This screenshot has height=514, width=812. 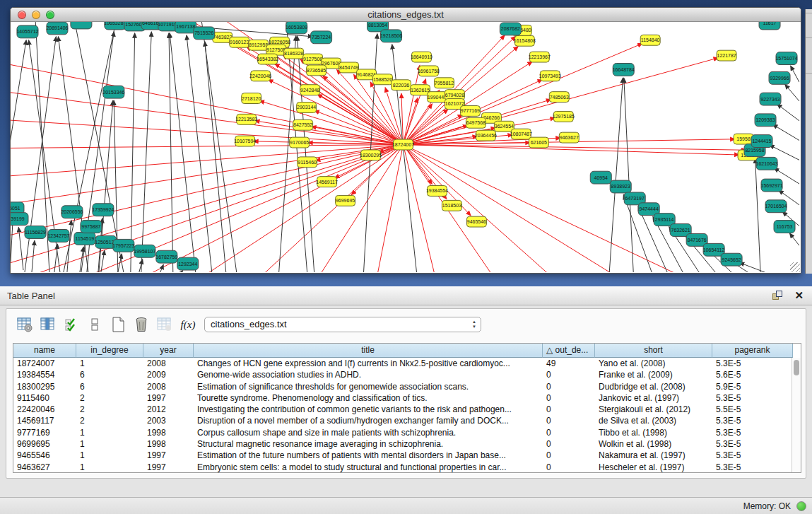 I want to click on graph-node: 7357224, so click(x=322, y=37).